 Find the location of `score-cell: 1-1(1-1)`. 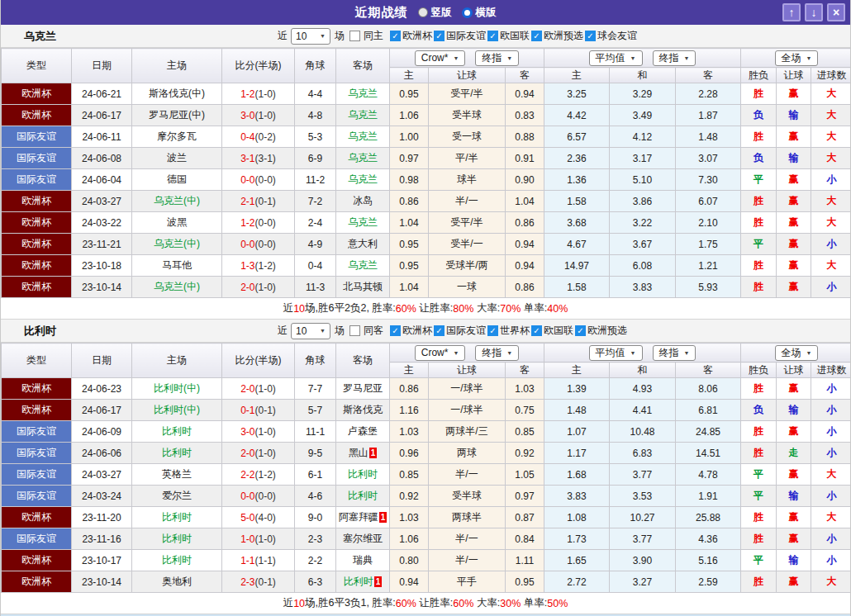

score-cell: 1-1(1-1) is located at coordinates (259, 561).